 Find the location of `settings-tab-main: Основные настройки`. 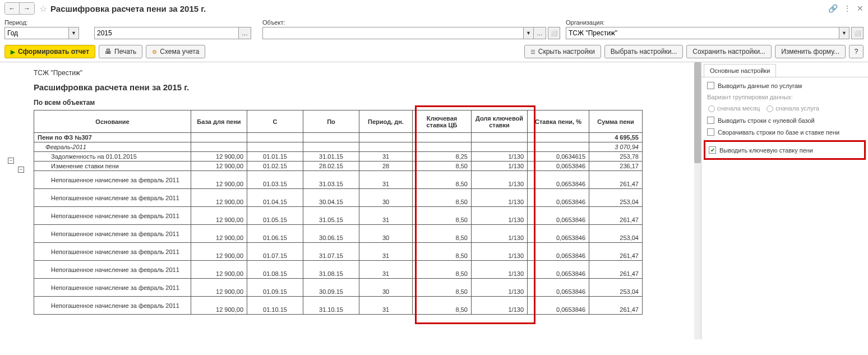

settings-tab-main: Основные настройки is located at coordinates (740, 71).